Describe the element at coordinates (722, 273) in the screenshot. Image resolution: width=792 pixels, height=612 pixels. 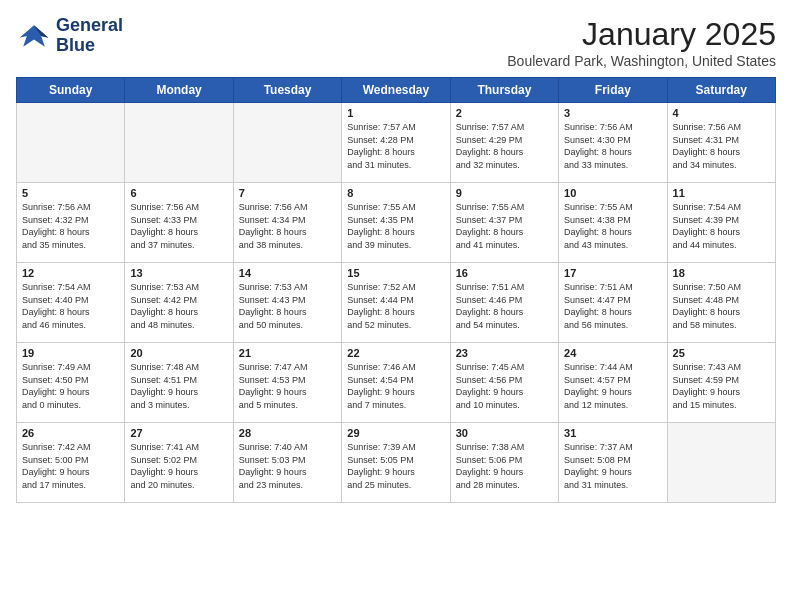
I see `day-number: 18` at that location.